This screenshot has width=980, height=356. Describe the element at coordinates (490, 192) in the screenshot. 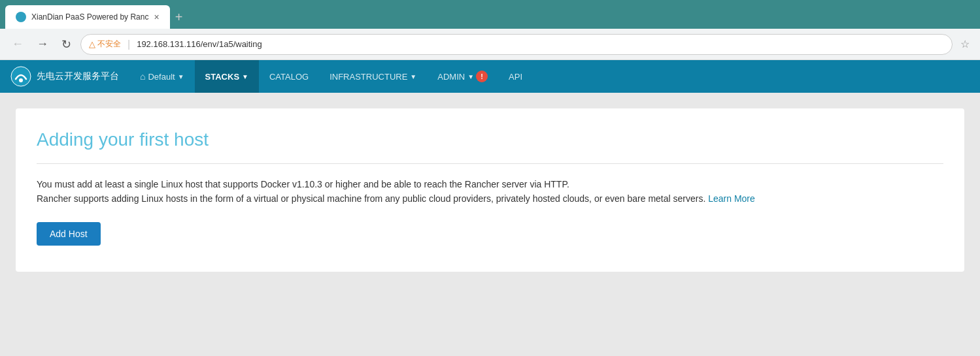

I see `description-text: You must add at least a single Linux hos…` at that location.